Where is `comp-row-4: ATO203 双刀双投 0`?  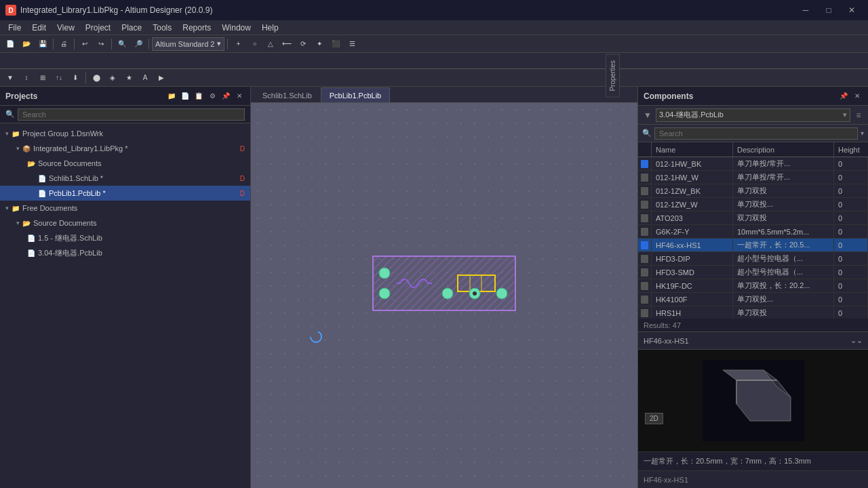 comp-row-4: ATO203 双刀双投 0 is located at coordinates (753, 218).